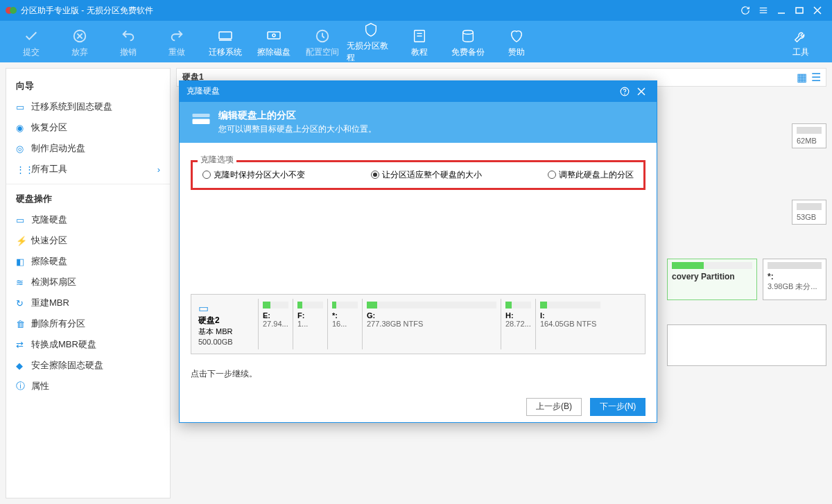 The image size is (832, 504). I want to click on sidebar-item-quickpart: ⚡快速分区, so click(88, 241).